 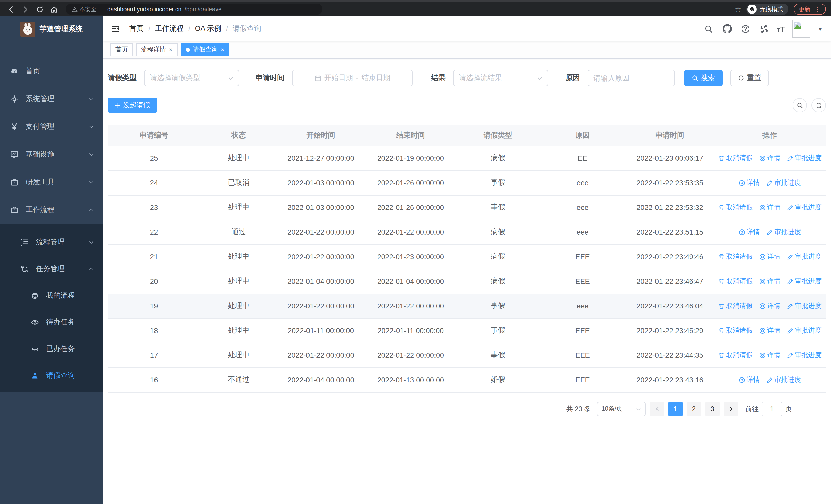 I want to click on next-page-button, so click(x=731, y=409).